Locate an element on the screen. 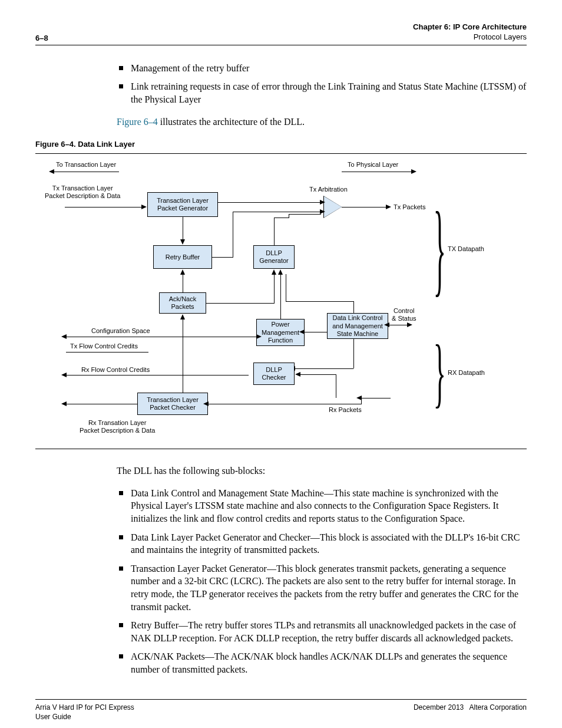 This screenshot has height=728, width=562. box-retry-buffer: Retry Buffer is located at coordinates (183, 257).